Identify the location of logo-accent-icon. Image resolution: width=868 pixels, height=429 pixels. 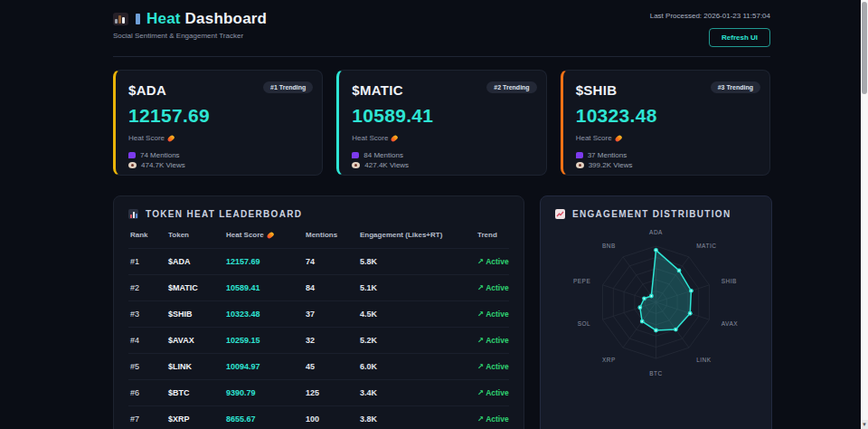
(137, 19).